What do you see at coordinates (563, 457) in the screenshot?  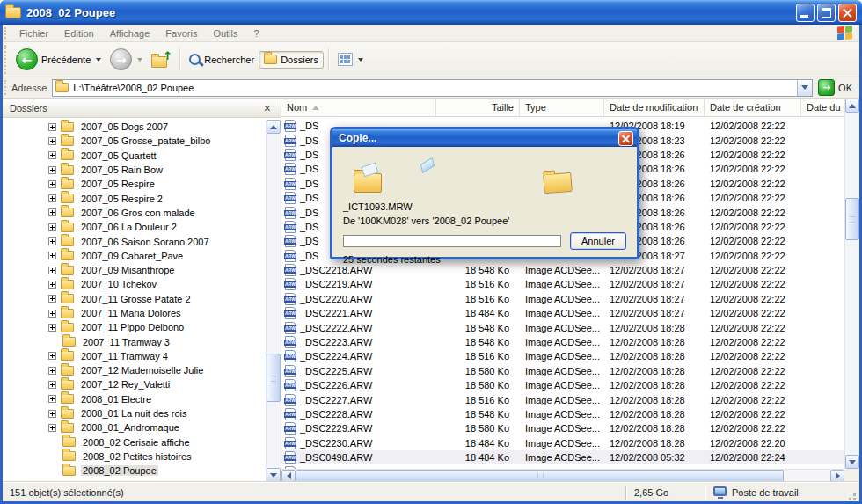 I see `file-row: _DSC0498.ARW18 484 KoImage ACDSee...12/0…` at bounding box center [563, 457].